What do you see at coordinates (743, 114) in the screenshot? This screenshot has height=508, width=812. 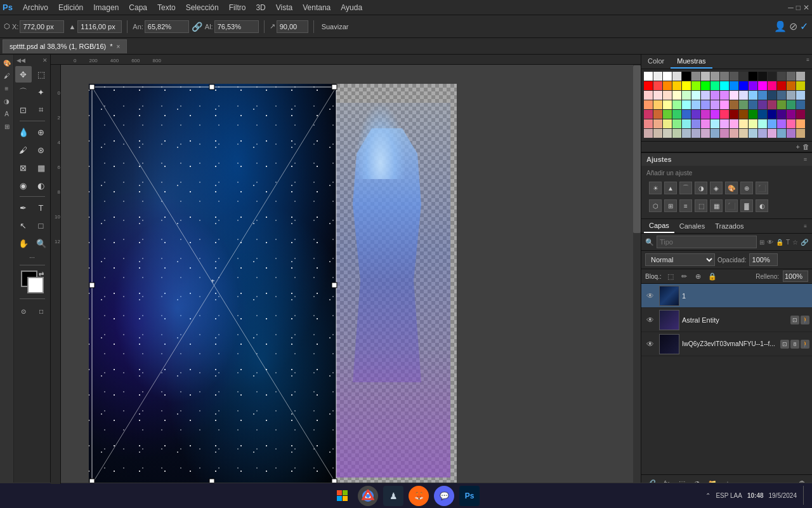 I see `swatch-bronze` at bounding box center [743, 114].